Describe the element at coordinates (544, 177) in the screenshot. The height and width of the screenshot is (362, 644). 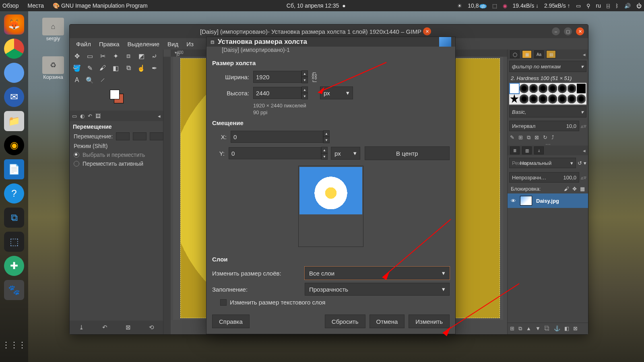
I see `opacity-input: Непрозрачн…100,0` at that location.